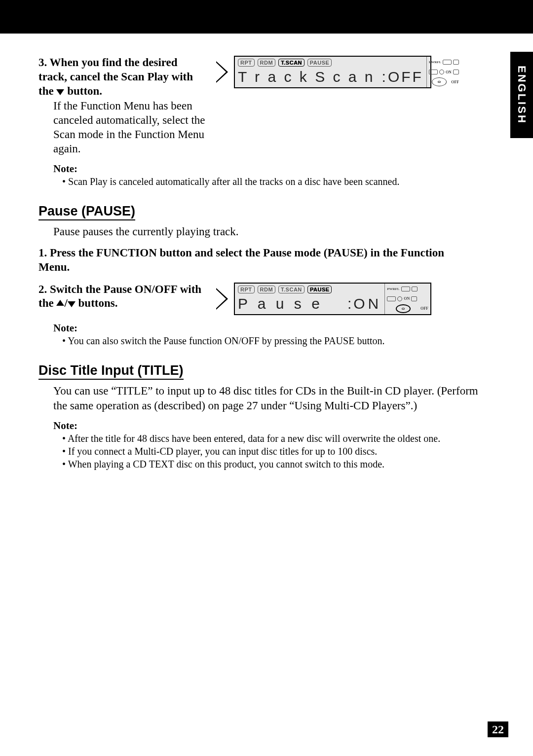 The image size is (533, 756). Describe the element at coordinates (274, 232) in the screenshot. I see `pause-intro: Pause pauses the currently playing track…` at that location.